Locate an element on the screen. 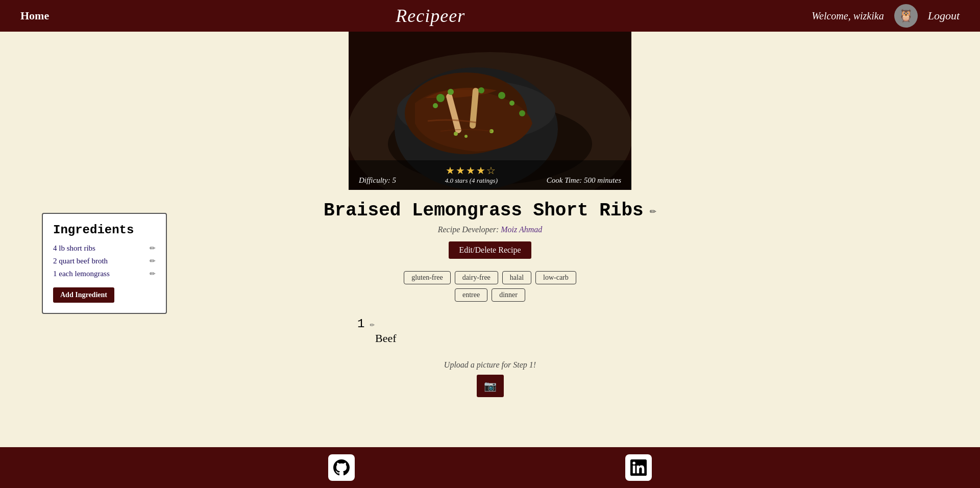 The height and width of the screenshot is (488, 980). stars-display: ★★★★☆ is located at coordinates (471, 170).